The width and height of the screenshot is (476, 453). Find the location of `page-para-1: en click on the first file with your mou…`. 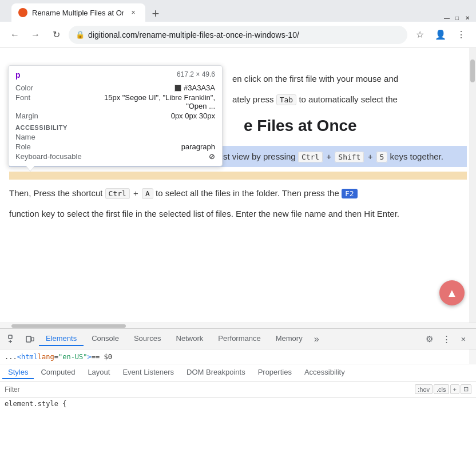

page-para-1: en click on the first file with your mou… is located at coordinates (350, 79).